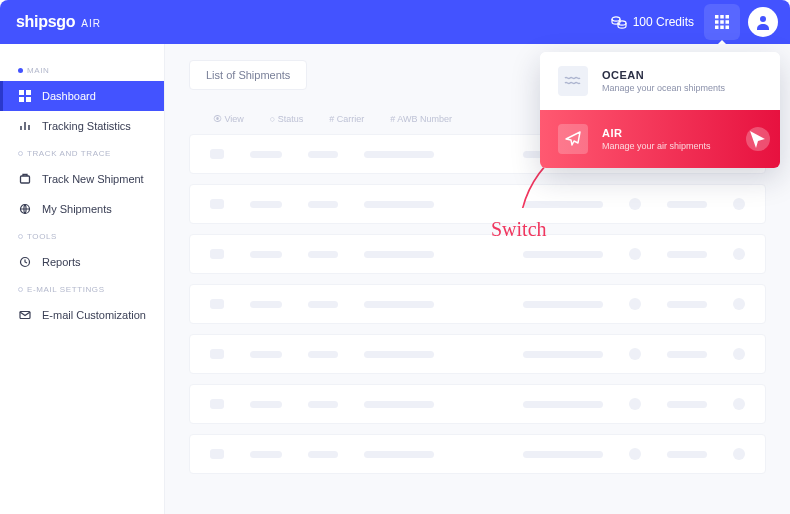  Describe the element at coordinates (82, 126) in the screenshot. I see `sidebar-item-tracking-statistics: Tracking Statistics` at that location.